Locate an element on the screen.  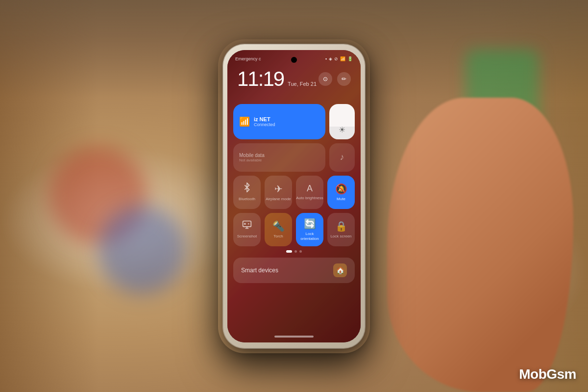
torch-icon: 🔦 is located at coordinates (278, 226).